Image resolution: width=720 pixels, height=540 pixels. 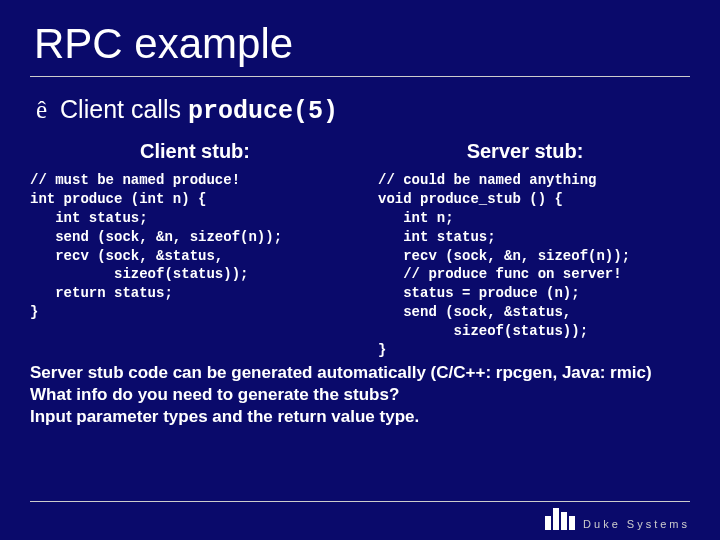 What do you see at coordinates (360, 502) in the screenshot?
I see `bottom-divider` at bounding box center [360, 502].